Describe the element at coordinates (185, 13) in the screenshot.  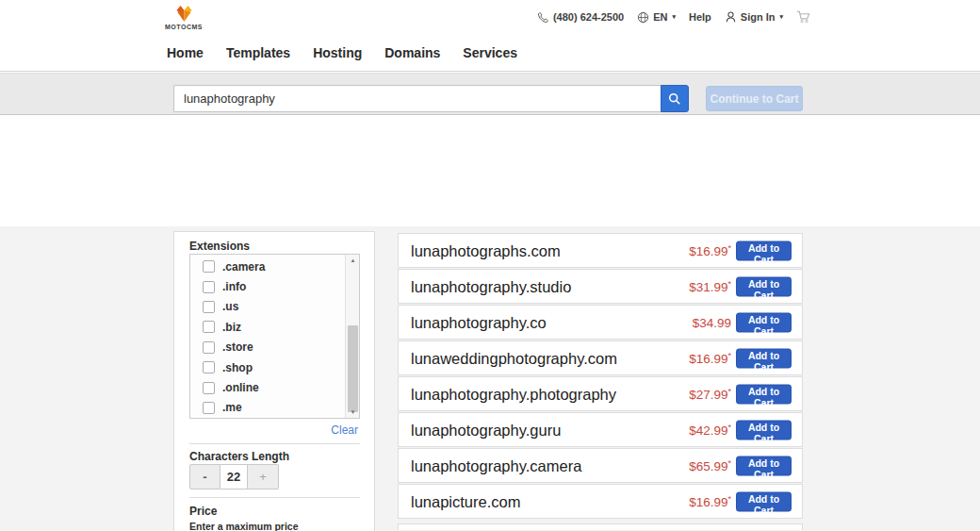
I see `heart-logo-icon` at that location.